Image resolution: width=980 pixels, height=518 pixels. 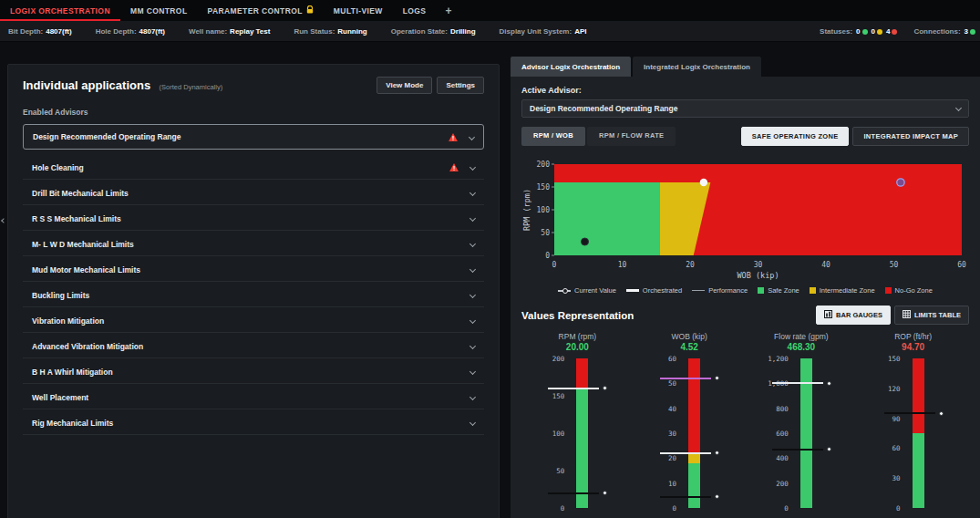 What do you see at coordinates (553, 137) in the screenshot?
I see `chart-tab-rpm-wob: RPM / WOB` at bounding box center [553, 137].